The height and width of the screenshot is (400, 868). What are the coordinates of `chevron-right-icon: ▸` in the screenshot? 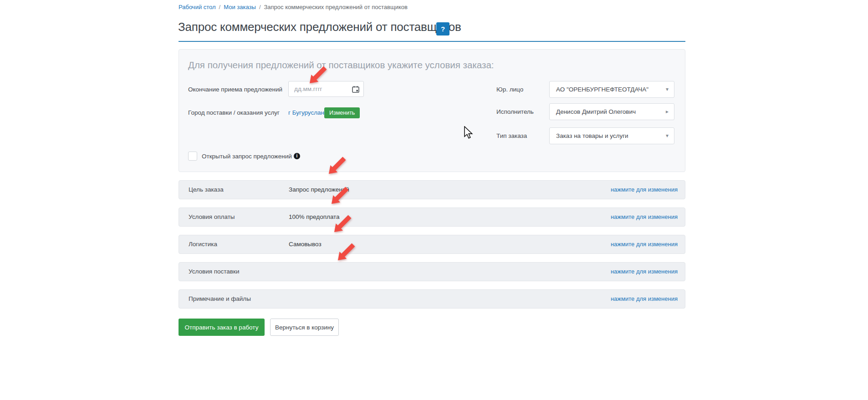 It's located at (667, 112).